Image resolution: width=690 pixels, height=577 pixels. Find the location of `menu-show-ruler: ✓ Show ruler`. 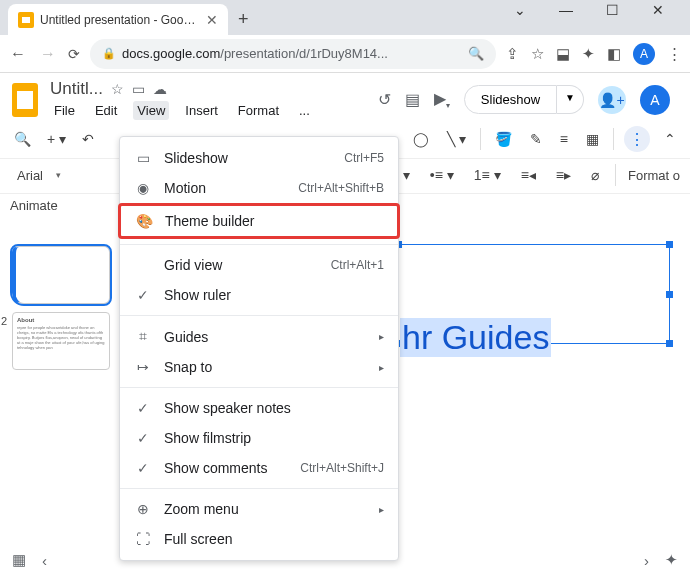

menu-show-ruler: ✓ Show ruler is located at coordinates (259, 295).